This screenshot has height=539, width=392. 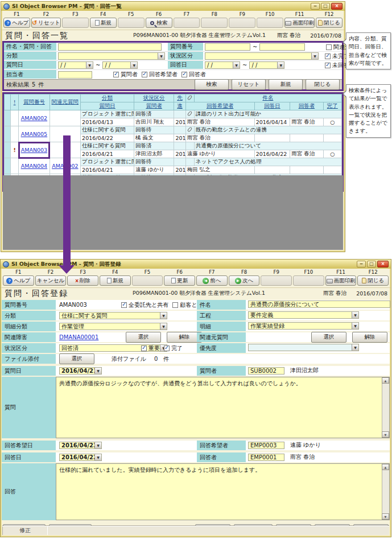 What do you see at coordinates (249, 84) in the screenshot?
I see `reset-button: リセット` at bounding box center [249, 84].